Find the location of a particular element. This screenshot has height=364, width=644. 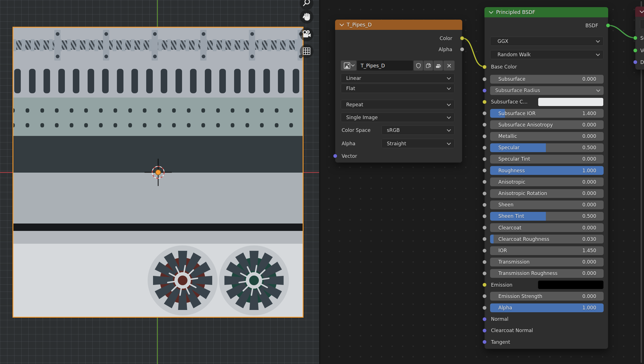

socket-sheen-tint-input is located at coordinates (485, 216).